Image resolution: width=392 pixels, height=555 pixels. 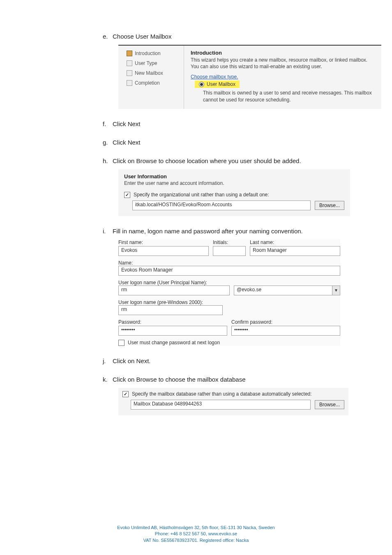 What do you see at coordinates (221, 405) in the screenshot?
I see `db-name-field: Mailbox Database 0489944263` at bounding box center [221, 405].